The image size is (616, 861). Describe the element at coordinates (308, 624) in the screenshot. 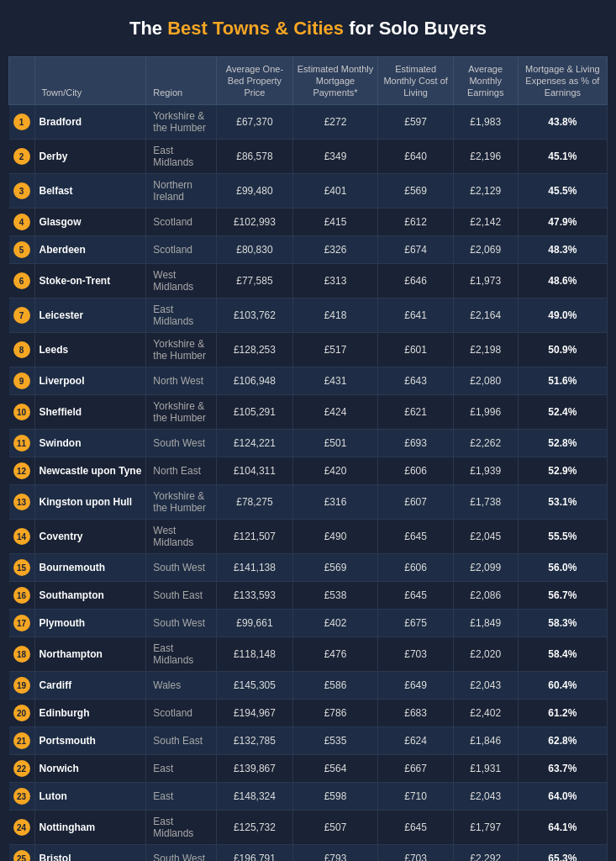

I see `table-row: 17PlymouthSouth West£99,661£402£675£1,84…` at that location.